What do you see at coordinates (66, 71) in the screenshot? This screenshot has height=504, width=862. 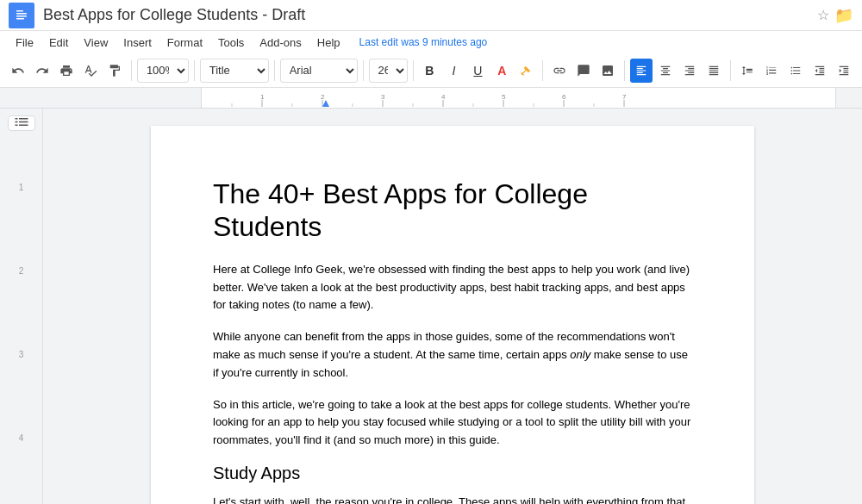 I see `print-button` at bounding box center [66, 71].